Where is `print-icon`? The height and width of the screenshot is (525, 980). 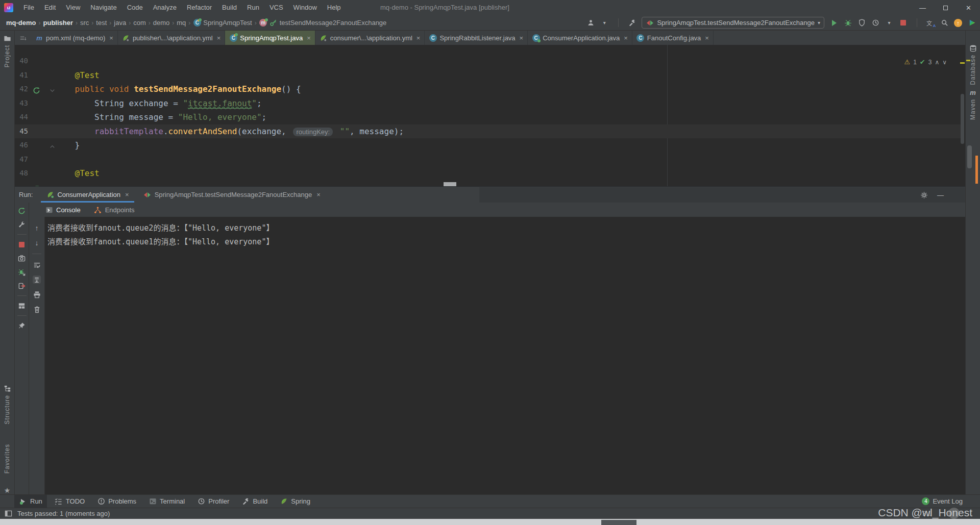
print-icon is located at coordinates (37, 294).